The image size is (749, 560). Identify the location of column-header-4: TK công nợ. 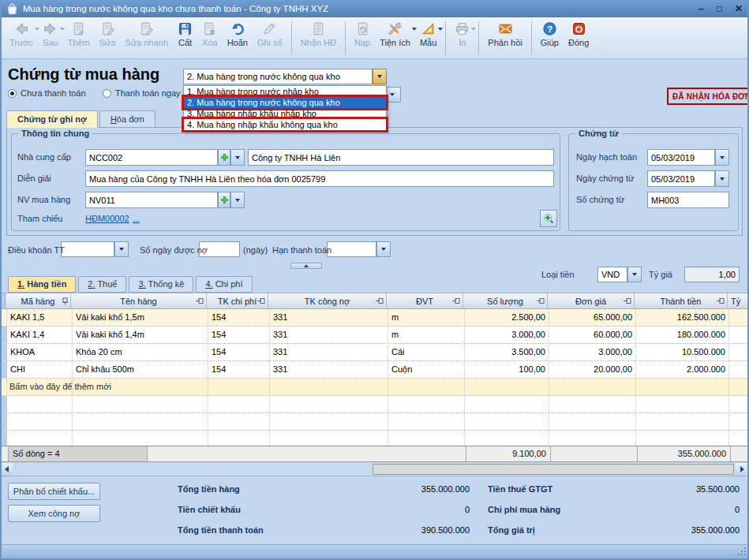
(328, 301).